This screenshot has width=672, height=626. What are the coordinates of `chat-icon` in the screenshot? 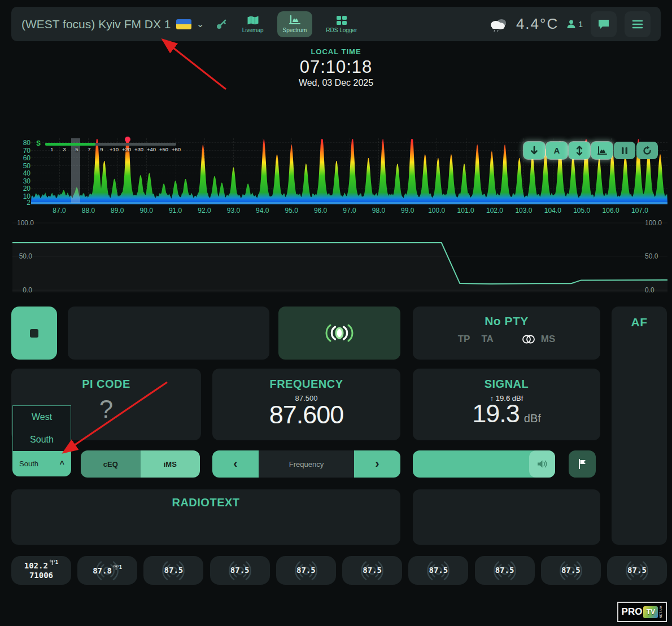 It's located at (604, 24).